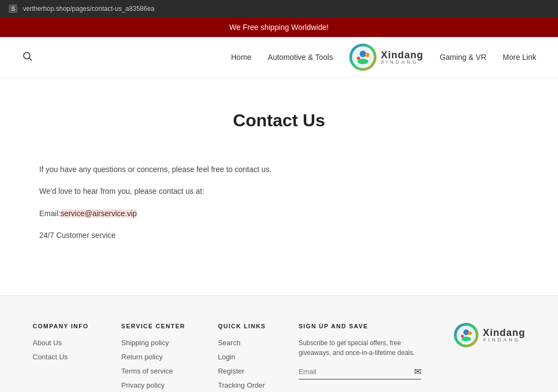 The width and height of the screenshot is (558, 392). I want to click on search-button, so click(27, 58).